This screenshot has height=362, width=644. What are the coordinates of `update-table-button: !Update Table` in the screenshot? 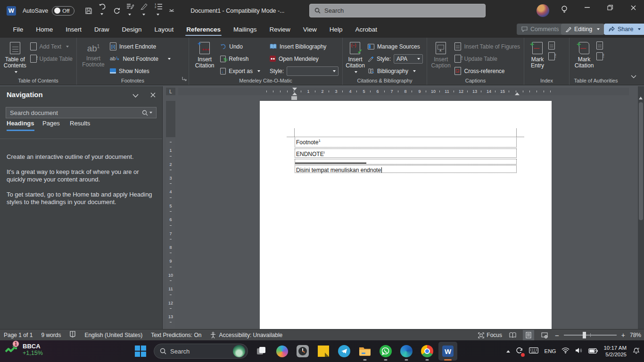 It's located at (52, 58).